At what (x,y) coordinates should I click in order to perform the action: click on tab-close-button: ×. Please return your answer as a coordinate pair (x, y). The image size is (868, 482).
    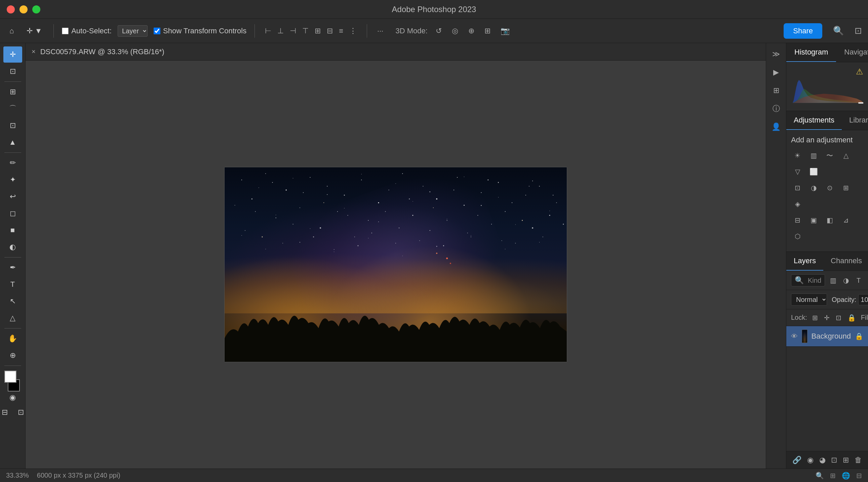
    Looking at the image, I should click on (34, 52).